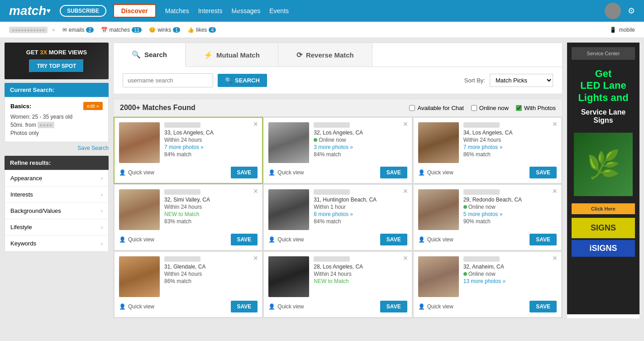 The height and width of the screenshot is (341, 644). Describe the element at coordinates (83, 11) in the screenshot. I see `subscribe-button: SUBSCRIBE` at that location.